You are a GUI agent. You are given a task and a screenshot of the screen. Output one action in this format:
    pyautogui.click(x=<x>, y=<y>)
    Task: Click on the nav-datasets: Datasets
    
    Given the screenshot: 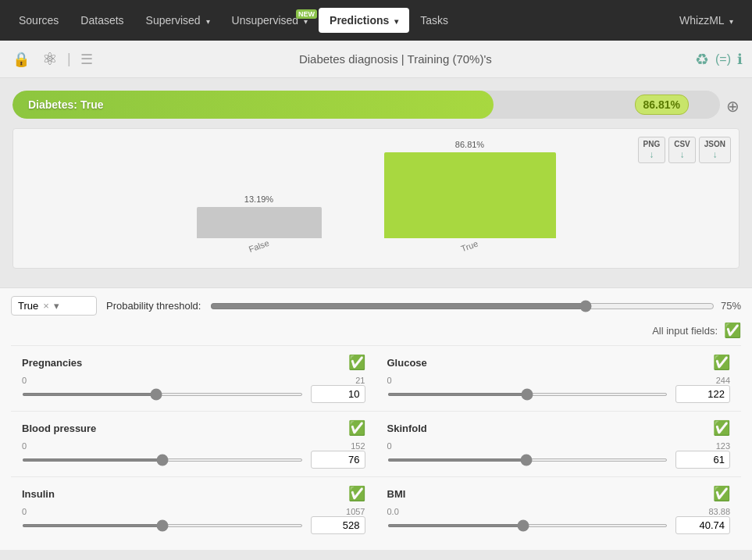 What is the action you would take?
    pyautogui.click(x=102, y=20)
    